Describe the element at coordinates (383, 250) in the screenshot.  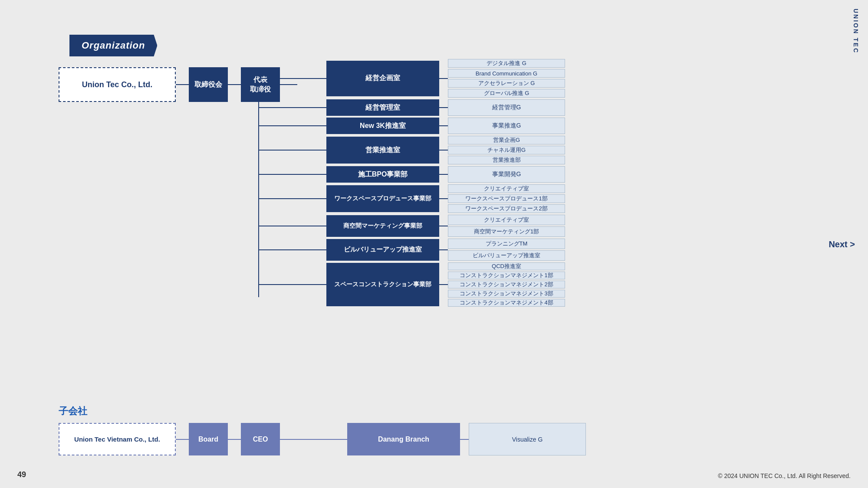
I see `dept-main-8: ビルバリューアップ推進室` at that location.